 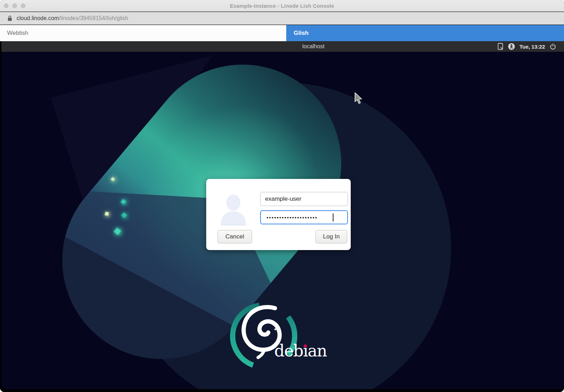 I want to click on debian-wordmark: debıan, so click(x=300, y=351).